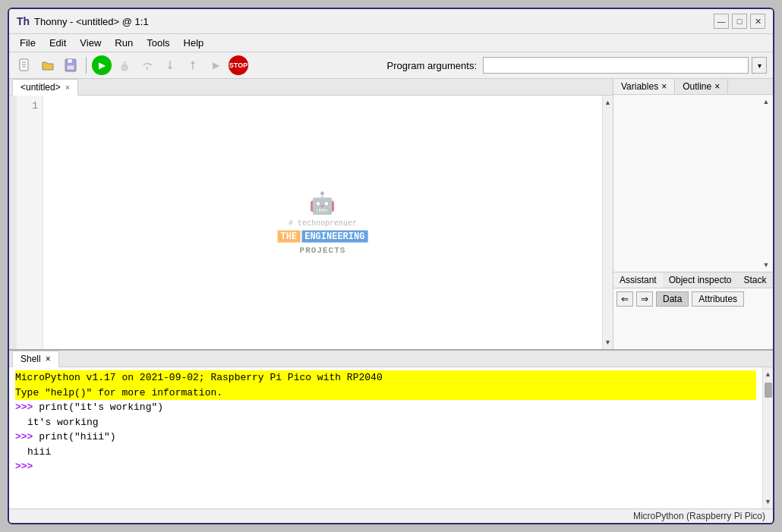  Describe the element at coordinates (83, 21) in the screenshot. I see `titlebar-left: Th Thonny - <untitled> @ 1:1` at that location.